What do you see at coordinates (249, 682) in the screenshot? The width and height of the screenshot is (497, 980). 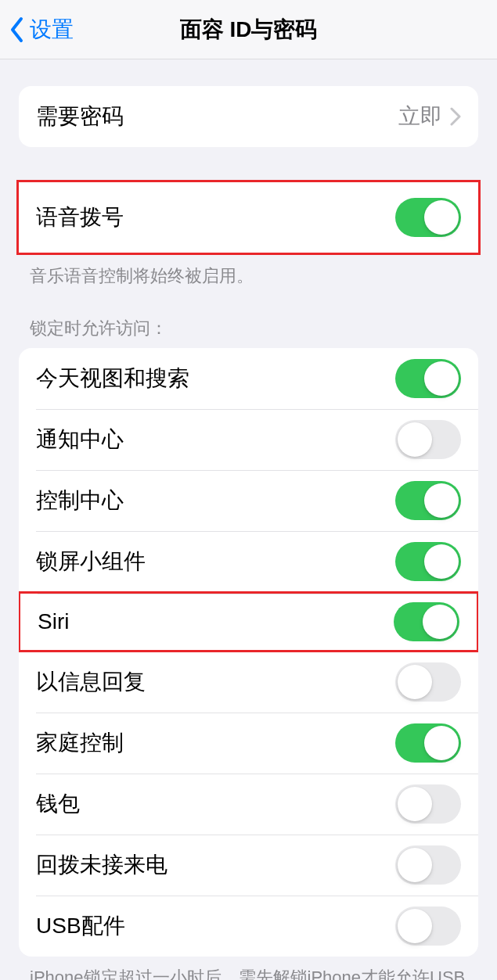 I see `lock-access-row: 以信息回复` at bounding box center [249, 682].